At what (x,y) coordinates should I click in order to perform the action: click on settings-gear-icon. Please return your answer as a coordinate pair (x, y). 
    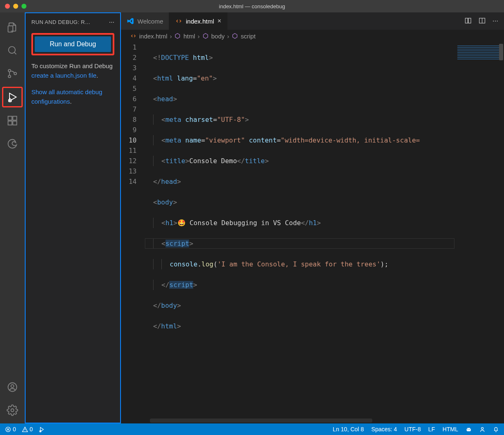
    Looking at the image, I should click on (12, 410).